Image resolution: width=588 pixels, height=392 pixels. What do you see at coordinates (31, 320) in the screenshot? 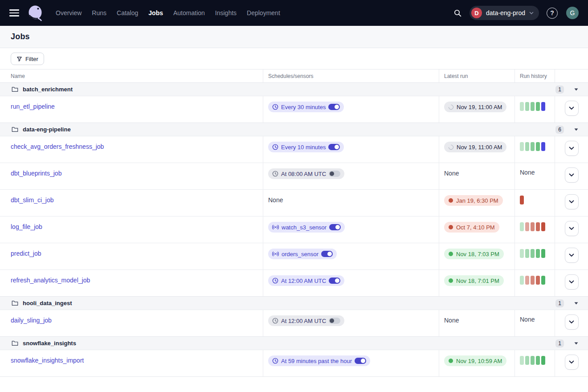
I see `job-name-link: daily_sling_job` at bounding box center [31, 320].